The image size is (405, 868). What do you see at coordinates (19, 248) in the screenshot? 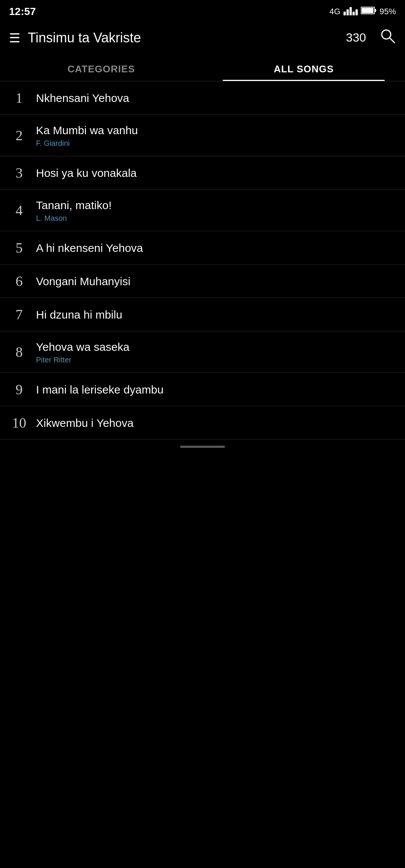
I see `song-number: 5` at bounding box center [19, 248].